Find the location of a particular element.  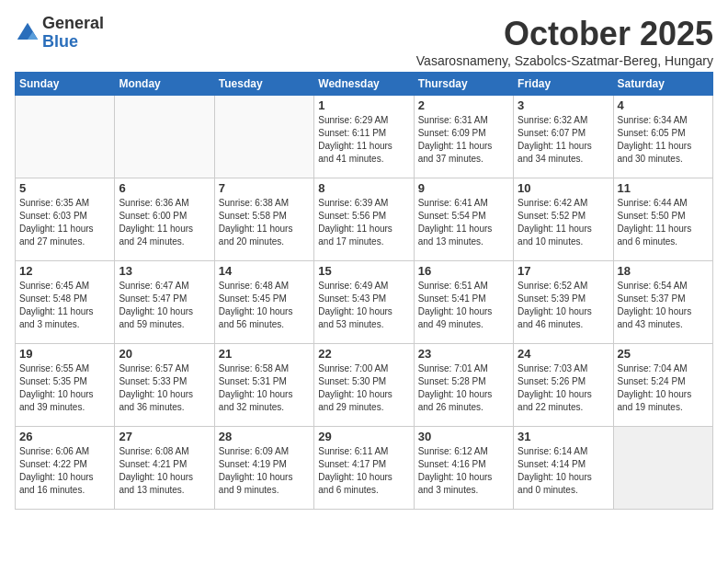

calendar-cell: 12Sunrise: 6:45 AMSunset: 5:48 PMDayligh… is located at coordinates (65, 303).